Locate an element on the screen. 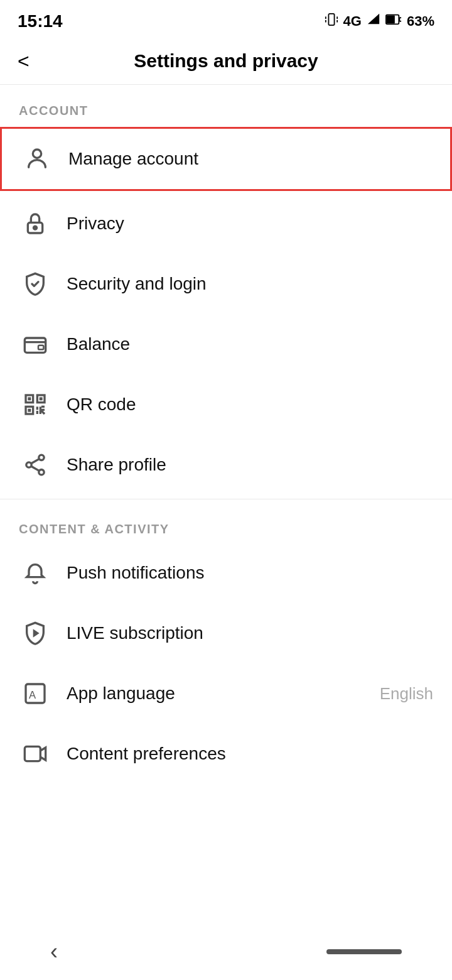 Image resolution: width=452 pixels, height=980 pixels. signal-label: 4G is located at coordinates (353, 21).